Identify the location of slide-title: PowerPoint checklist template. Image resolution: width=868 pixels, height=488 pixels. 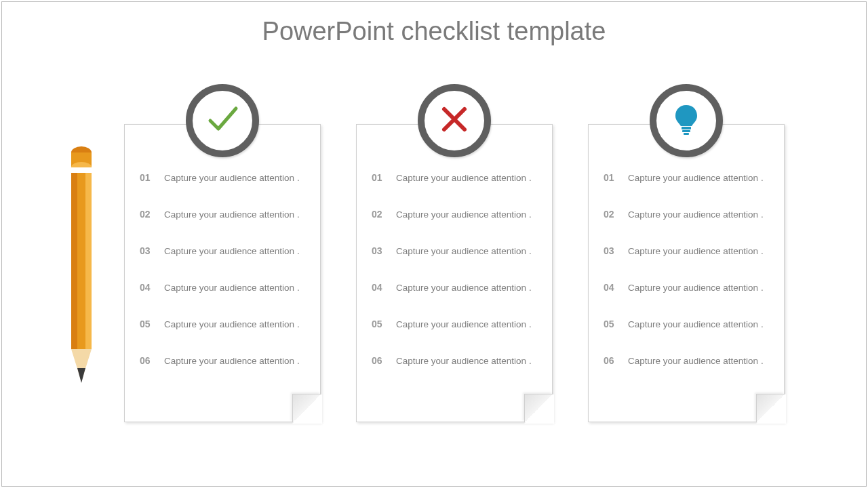
(434, 24).